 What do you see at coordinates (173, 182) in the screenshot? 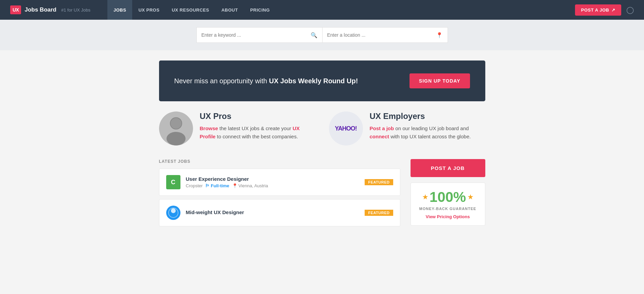
I see `job-logo-cropster: C` at bounding box center [173, 182].